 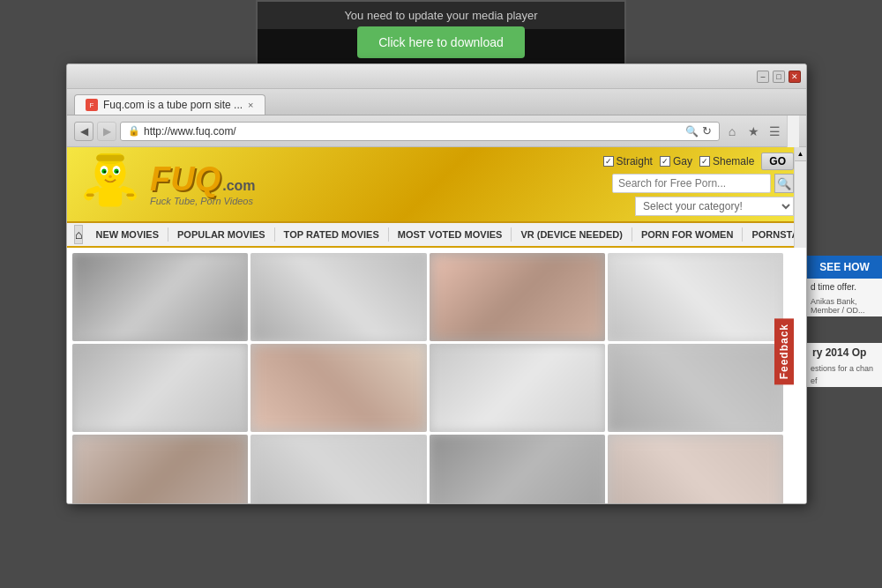 I want to click on site-mascot, so click(x=110, y=184).